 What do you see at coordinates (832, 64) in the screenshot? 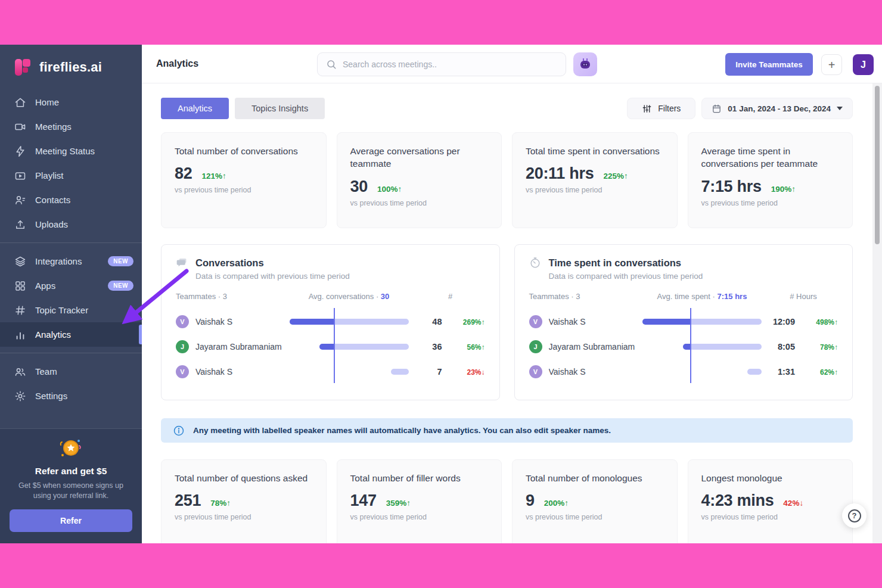
I see `add-button: +` at bounding box center [832, 64].